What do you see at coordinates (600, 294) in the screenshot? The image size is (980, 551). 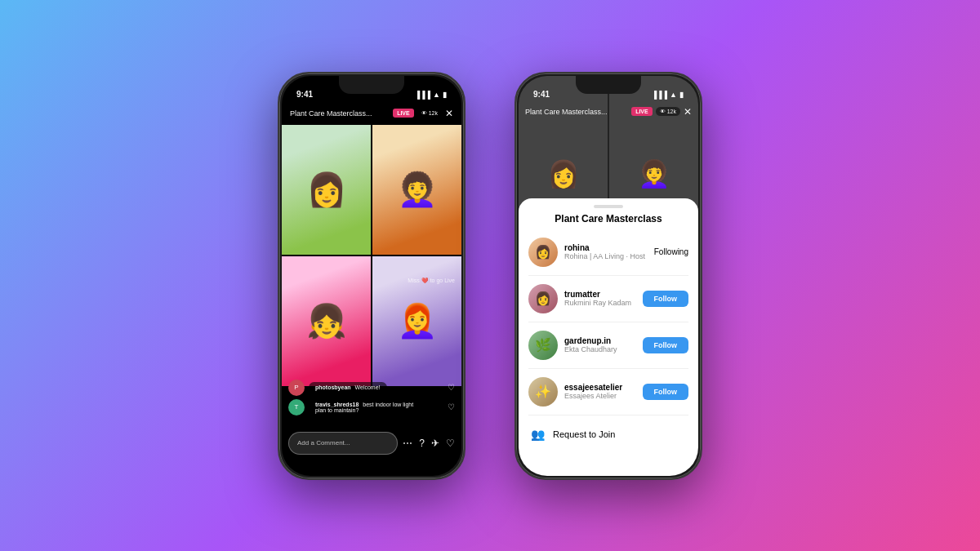 I see `username-trumatter: trumatter` at bounding box center [600, 294].